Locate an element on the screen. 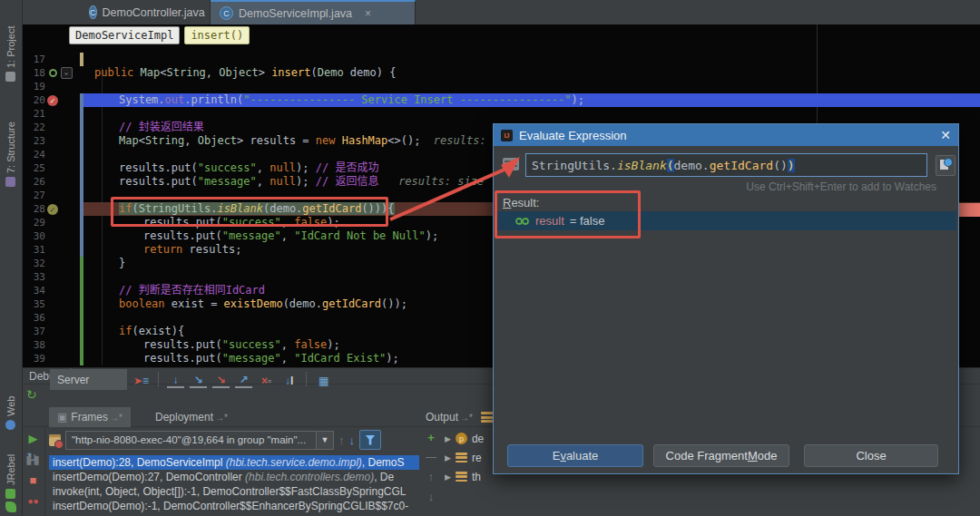 This screenshot has width=980, height=516. frames-icon: ▣ is located at coordinates (62, 417).